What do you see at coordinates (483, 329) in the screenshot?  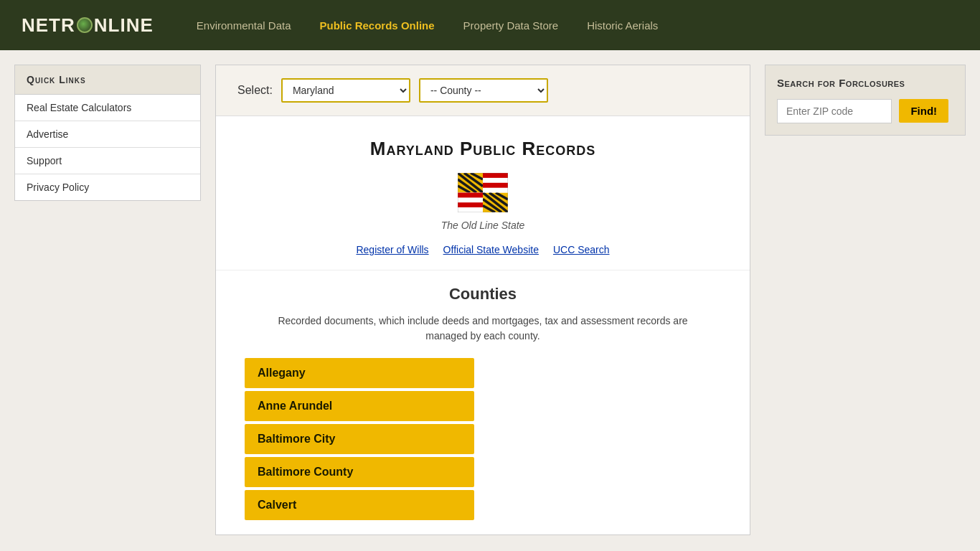 I see `counties-description: Recorded documents, which include deeds …` at bounding box center [483, 329].